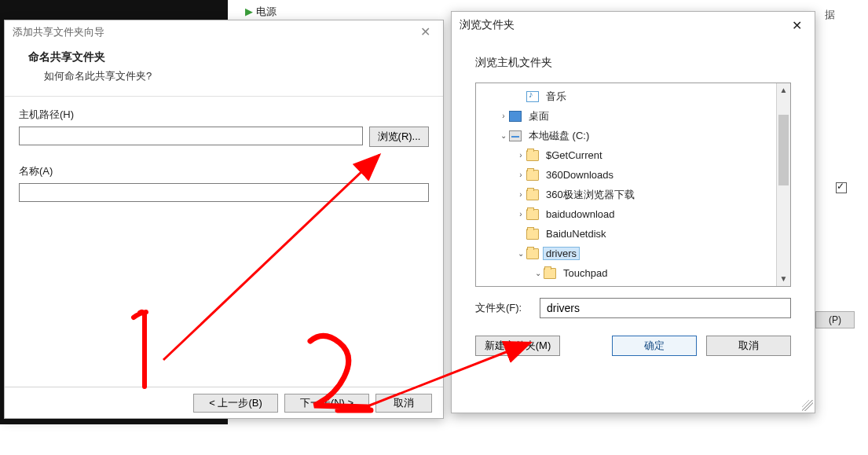  What do you see at coordinates (224, 57) in the screenshot?
I see `wizard-heading: 命名共享文件夹` at bounding box center [224, 57].